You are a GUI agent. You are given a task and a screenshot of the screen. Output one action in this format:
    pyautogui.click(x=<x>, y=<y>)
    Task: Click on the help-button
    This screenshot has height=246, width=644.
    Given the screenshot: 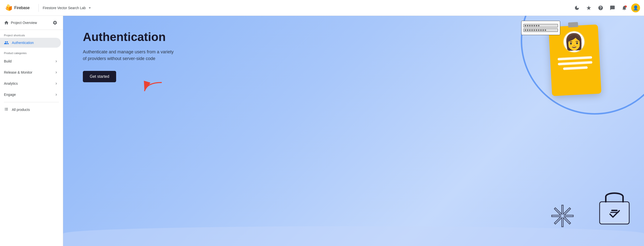 What is the action you would take?
    pyautogui.click(x=600, y=8)
    